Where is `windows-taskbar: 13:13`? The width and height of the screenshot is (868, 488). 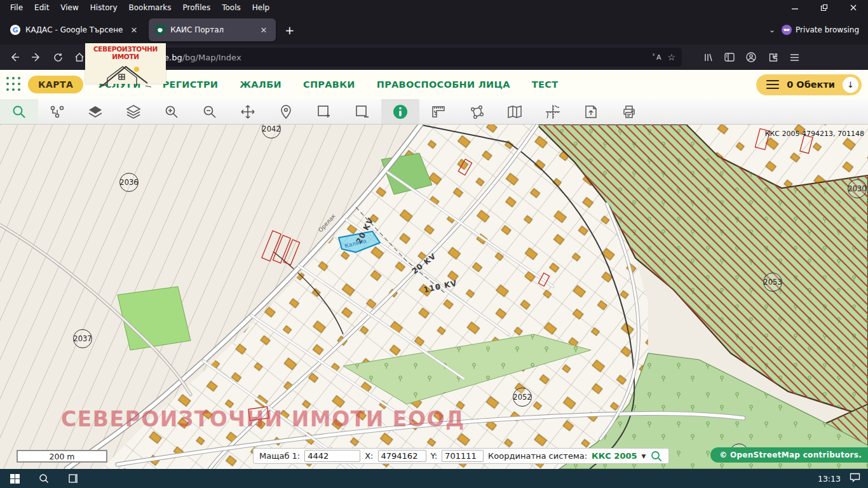 windows-taskbar: 13:13 is located at coordinates (434, 478).